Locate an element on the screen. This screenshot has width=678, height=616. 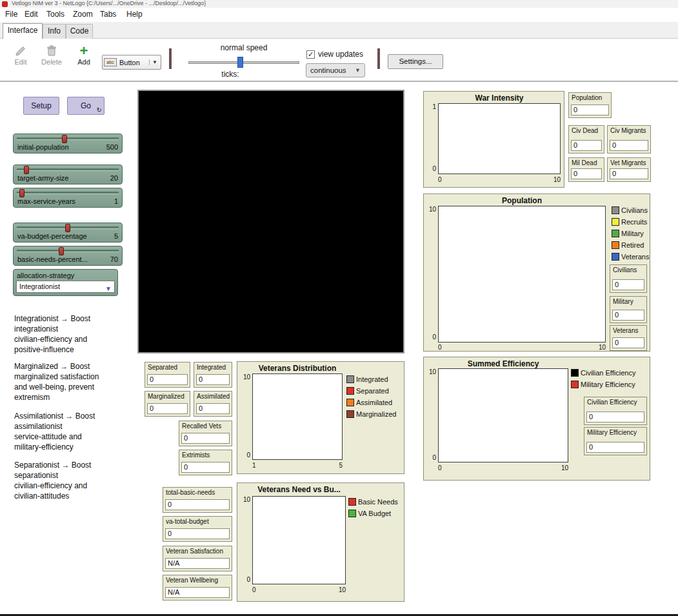
monitor-separated: Separated 0 is located at coordinates (168, 375).